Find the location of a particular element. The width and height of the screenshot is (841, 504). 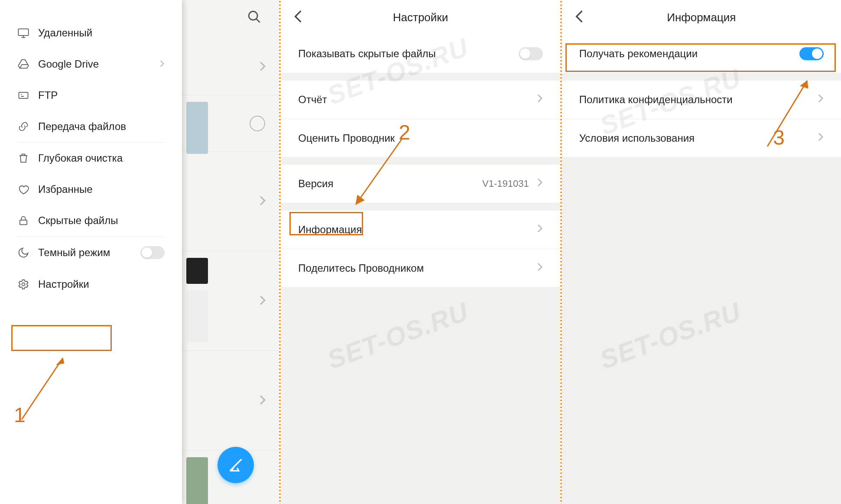

sidebar-item-settings: Настройки is located at coordinates (91, 284).